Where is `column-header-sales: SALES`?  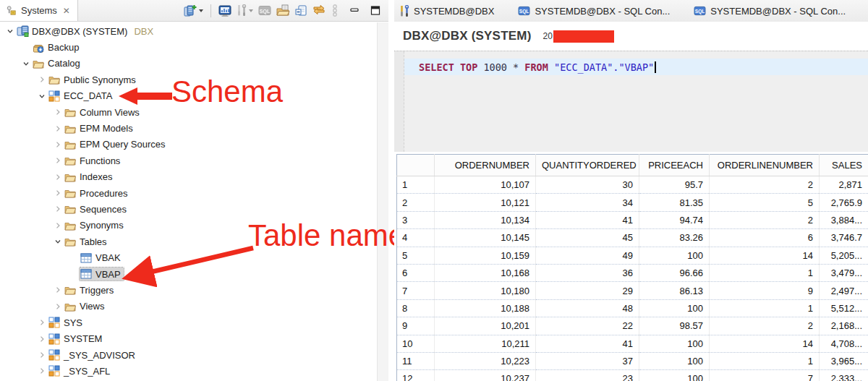 column-header-sales: SALES is located at coordinates (843, 166).